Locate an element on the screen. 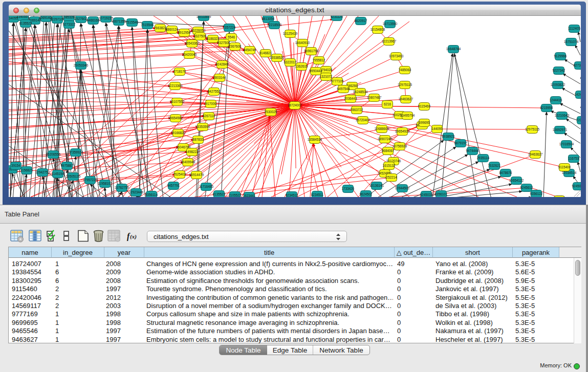 This screenshot has height=372, width=588. svg-text: 16409948 is located at coordinates (188, 162).